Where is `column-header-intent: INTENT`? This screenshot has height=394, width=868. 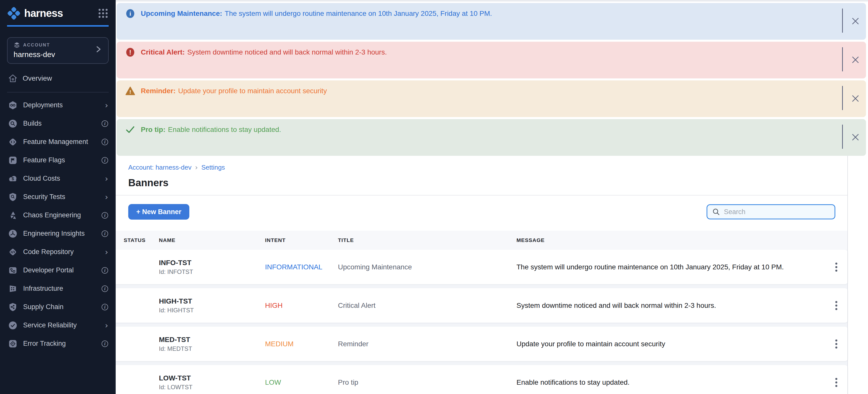 column-header-intent: INTENT is located at coordinates (302, 240).